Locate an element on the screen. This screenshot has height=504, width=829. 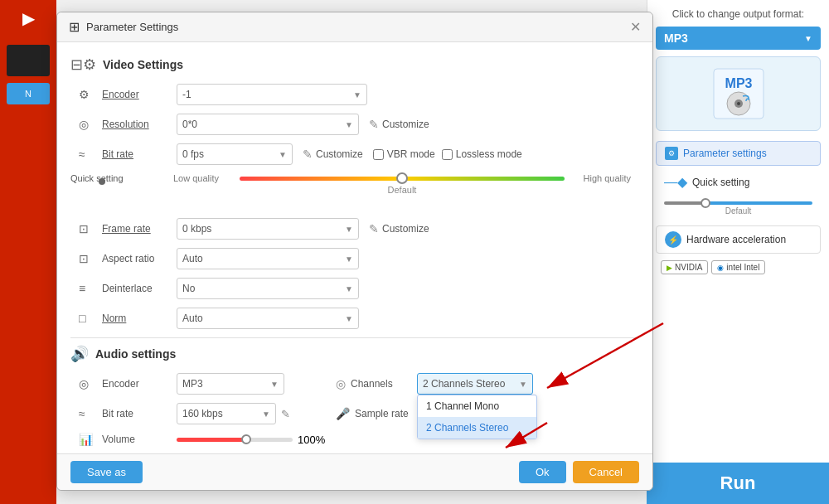
aspect-ratio-value: Auto is located at coordinates (192, 259).